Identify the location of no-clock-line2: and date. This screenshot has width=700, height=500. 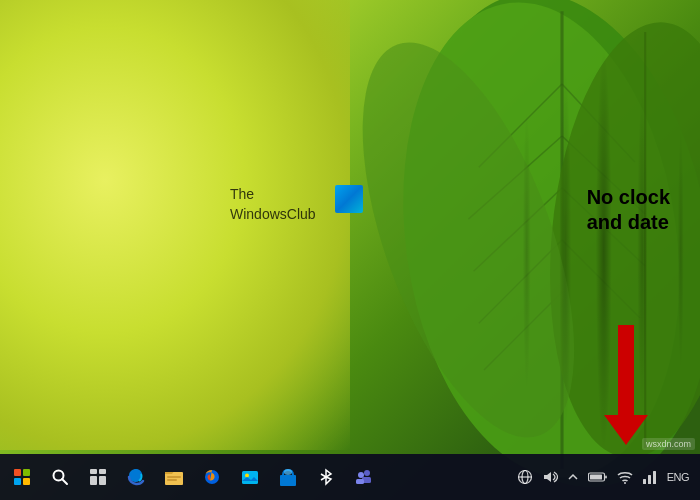
(628, 222).